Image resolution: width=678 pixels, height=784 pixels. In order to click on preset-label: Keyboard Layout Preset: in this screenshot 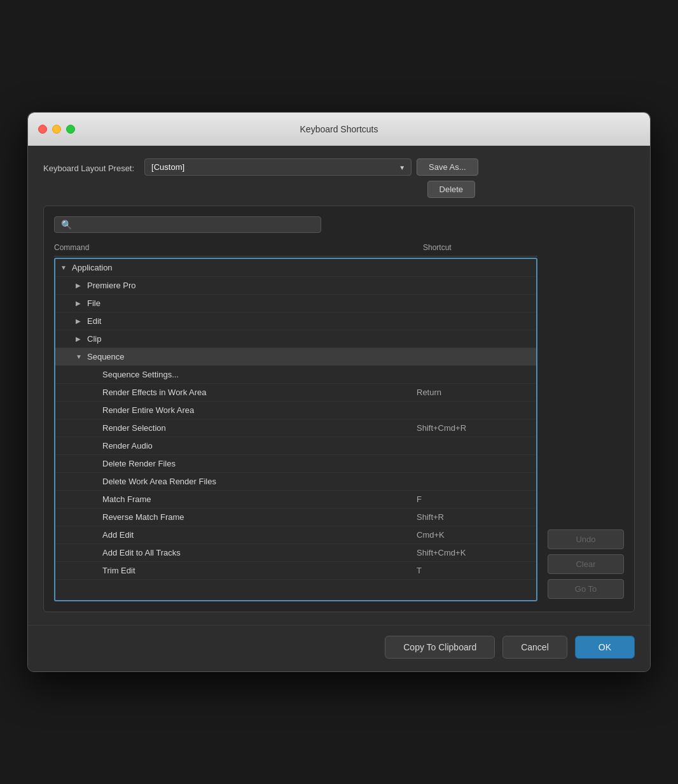, I will do `click(89, 165)`.